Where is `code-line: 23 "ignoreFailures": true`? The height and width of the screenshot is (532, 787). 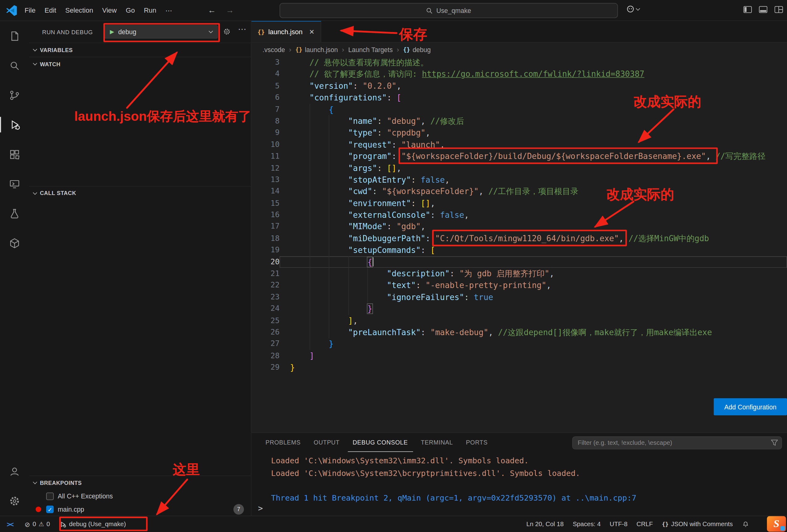 code-line: 23 "ignoreFailures": true is located at coordinates (519, 297).